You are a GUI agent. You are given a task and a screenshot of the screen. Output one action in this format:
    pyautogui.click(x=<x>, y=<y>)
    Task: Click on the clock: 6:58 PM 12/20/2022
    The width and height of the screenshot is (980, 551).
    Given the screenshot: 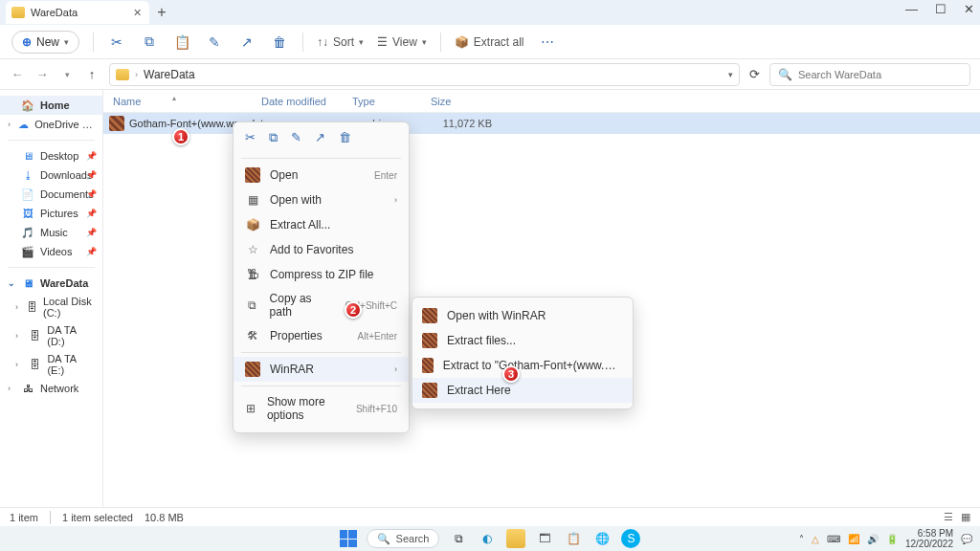 What is the action you would take?
    pyautogui.click(x=929, y=539)
    